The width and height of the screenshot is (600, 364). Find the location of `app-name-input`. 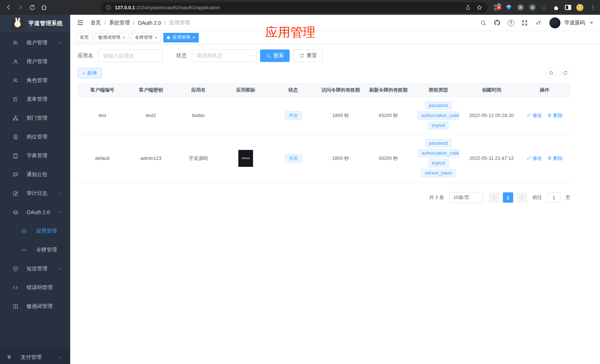

app-name-input is located at coordinates (131, 56).